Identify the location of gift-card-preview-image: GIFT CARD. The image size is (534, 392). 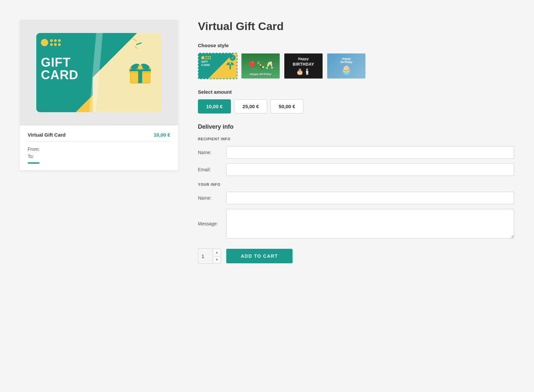
(99, 73).